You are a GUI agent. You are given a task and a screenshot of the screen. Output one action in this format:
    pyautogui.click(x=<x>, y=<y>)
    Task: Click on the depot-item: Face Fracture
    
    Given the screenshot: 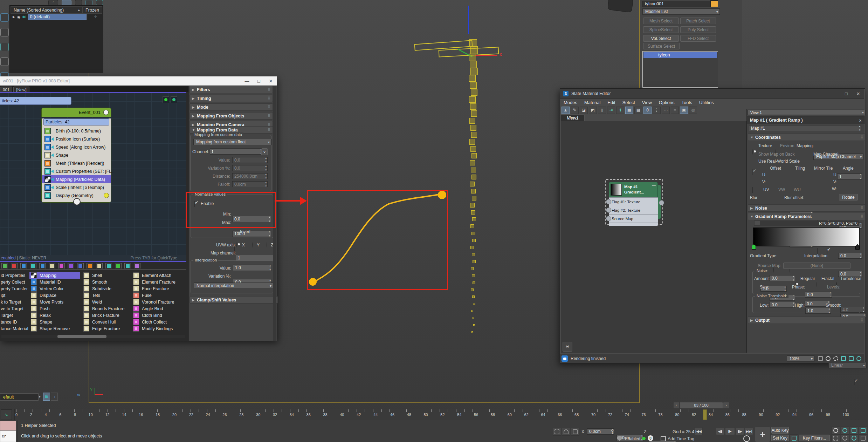 What is the action you would take?
    pyautogui.click(x=158, y=289)
    